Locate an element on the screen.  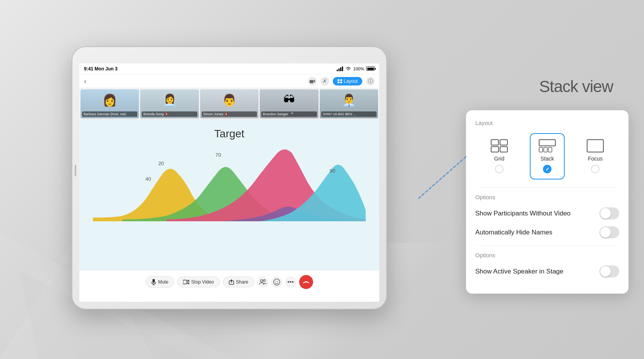
layout-option-stack: Stack is located at coordinates (547, 156).